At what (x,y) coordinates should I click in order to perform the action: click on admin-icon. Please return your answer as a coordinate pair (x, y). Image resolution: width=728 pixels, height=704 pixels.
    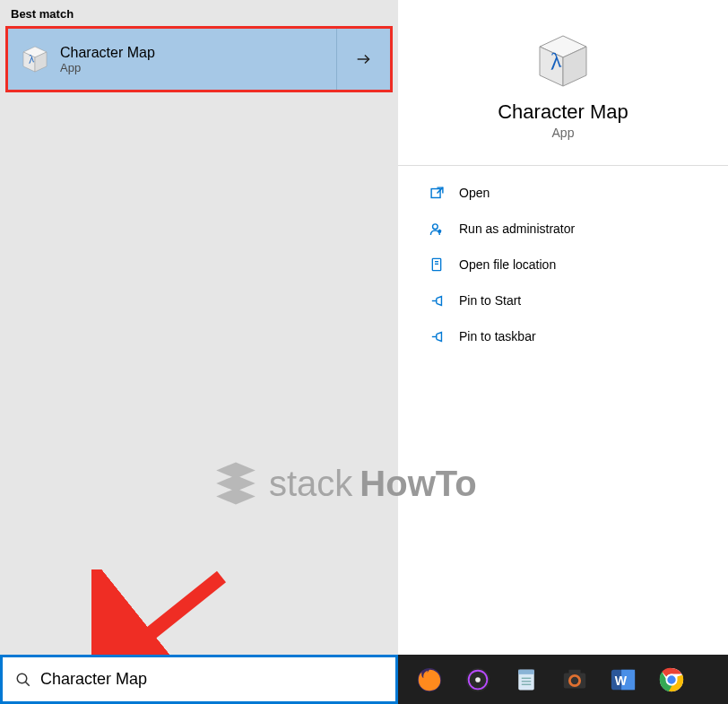
    Looking at the image, I should click on (437, 229).